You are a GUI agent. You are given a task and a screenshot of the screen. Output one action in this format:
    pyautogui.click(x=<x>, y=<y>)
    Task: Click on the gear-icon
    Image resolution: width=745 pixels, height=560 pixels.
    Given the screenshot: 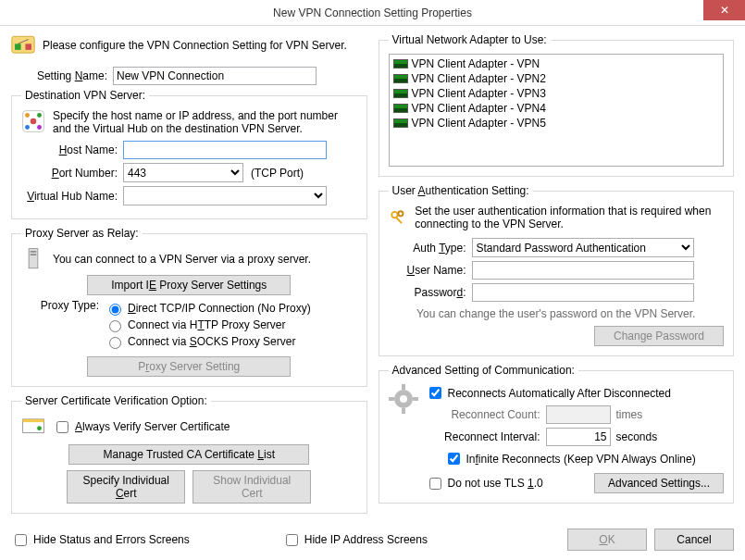 What is the action you would take?
    pyautogui.click(x=404, y=399)
    